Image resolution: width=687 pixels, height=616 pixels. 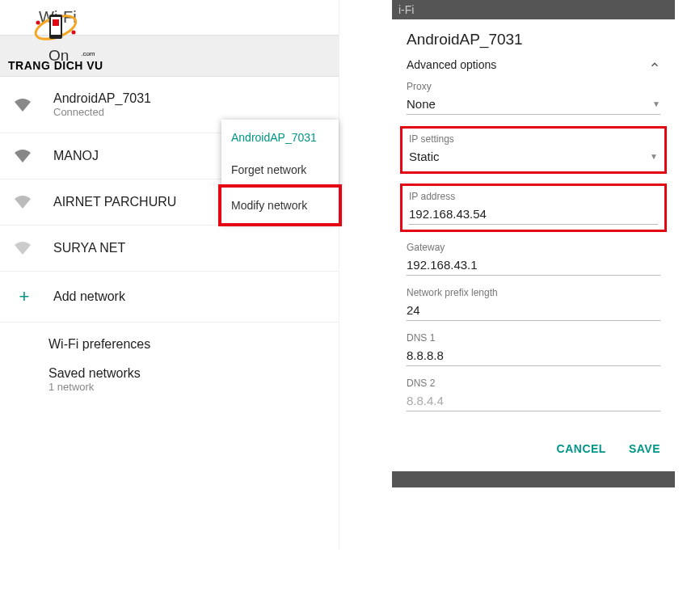 I want to click on proxy-label: Proxy, so click(x=533, y=86).